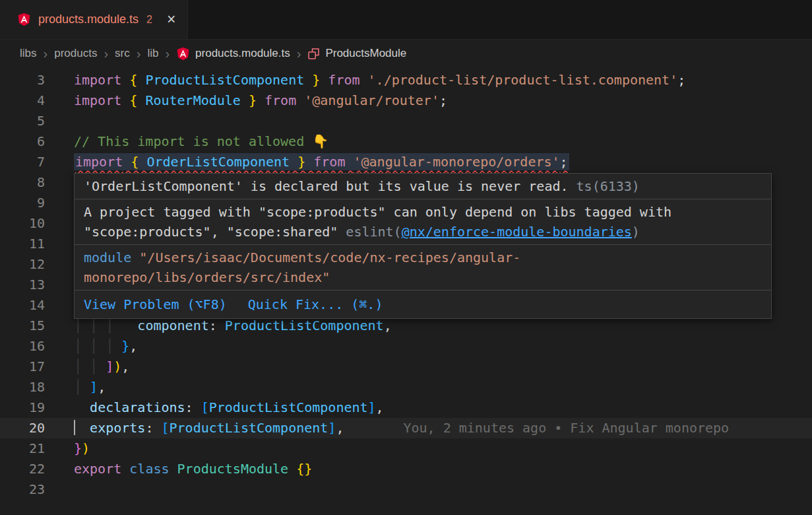  What do you see at coordinates (315, 304) in the screenshot?
I see `quick-fix-action: Quick Fix... (⌘.)` at bounding box center [315, 304].